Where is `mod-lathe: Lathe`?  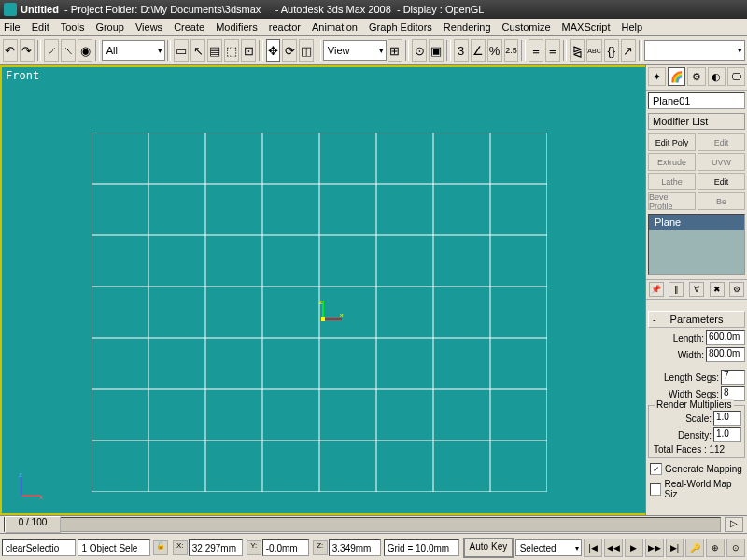 mod-lathe: Lathe is located at coordinates (672, 181).